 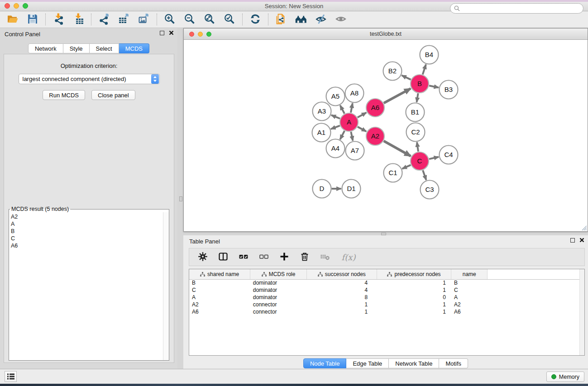 What do you see at coordinates (429, 55) in the screenshot?
I see `graph-node-B4: B4` at bounding box center [429, 55].